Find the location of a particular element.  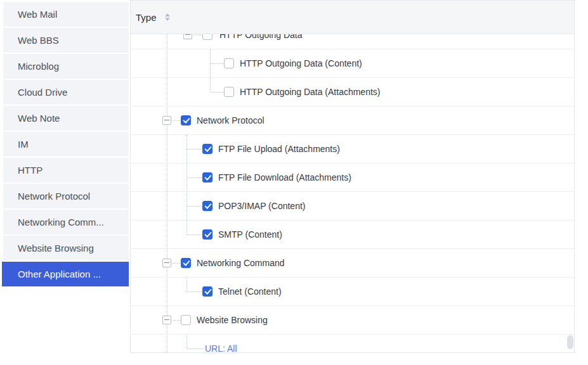

tree-row: FTP File Download (Attachments) is located at coordinates (353, 177).